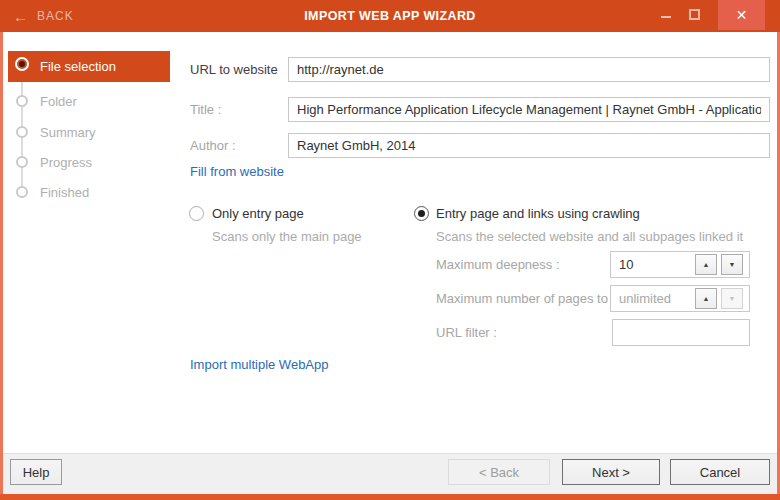 The width and height of the screenshot is (780, 500). Describe the element at coordinates (529, 70) in the screenshot. I see `url-field-border` at that location.